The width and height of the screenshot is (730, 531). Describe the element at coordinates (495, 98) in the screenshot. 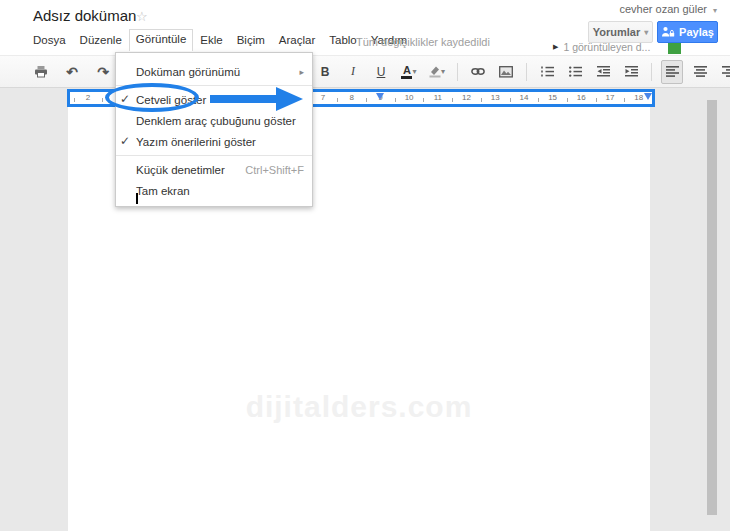

I see `ruler-number: 13` at that location.